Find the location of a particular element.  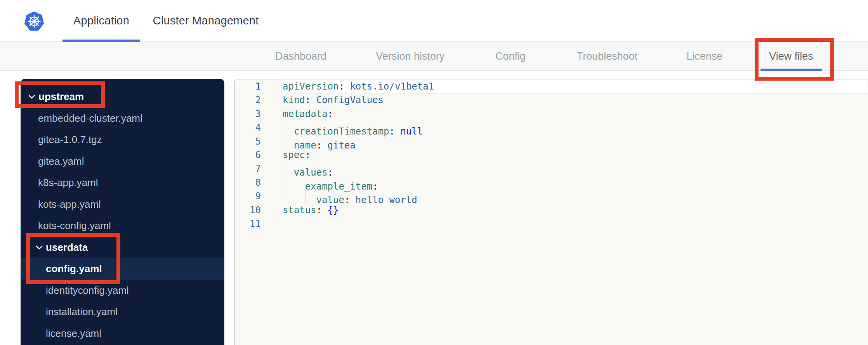

file-label: kots-app.yaml is located at coordinates (69, 205).